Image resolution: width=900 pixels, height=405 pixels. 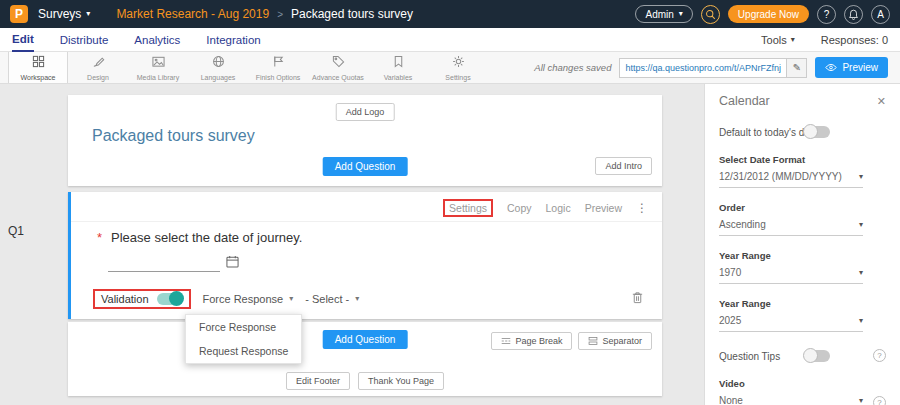 I want to click on settings-highlight-annotation: Settings, so click(x=468, y=208).